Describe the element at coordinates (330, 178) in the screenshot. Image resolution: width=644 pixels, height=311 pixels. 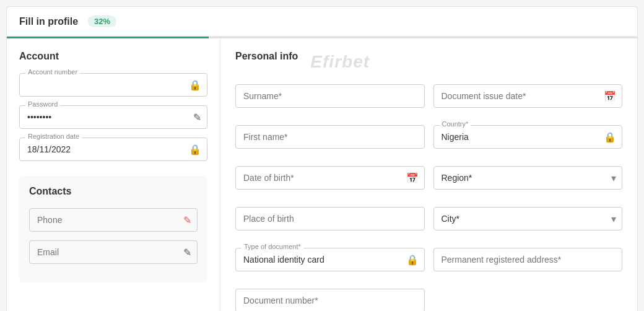
I see `date-of-birth-input` at that location.